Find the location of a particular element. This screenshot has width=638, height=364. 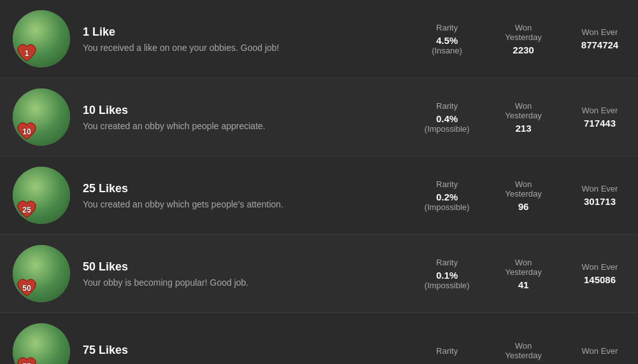

achievement-title: 75 Likes is located at coordinates (252, 350).